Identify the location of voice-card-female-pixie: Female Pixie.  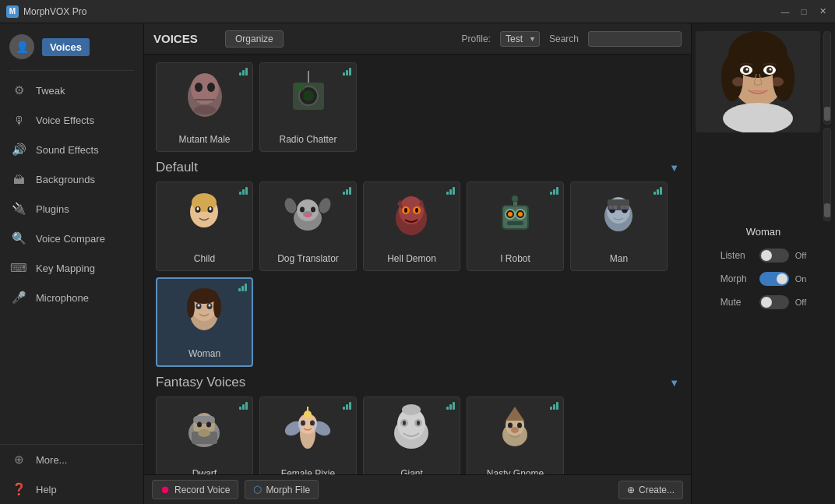
(308, 435).